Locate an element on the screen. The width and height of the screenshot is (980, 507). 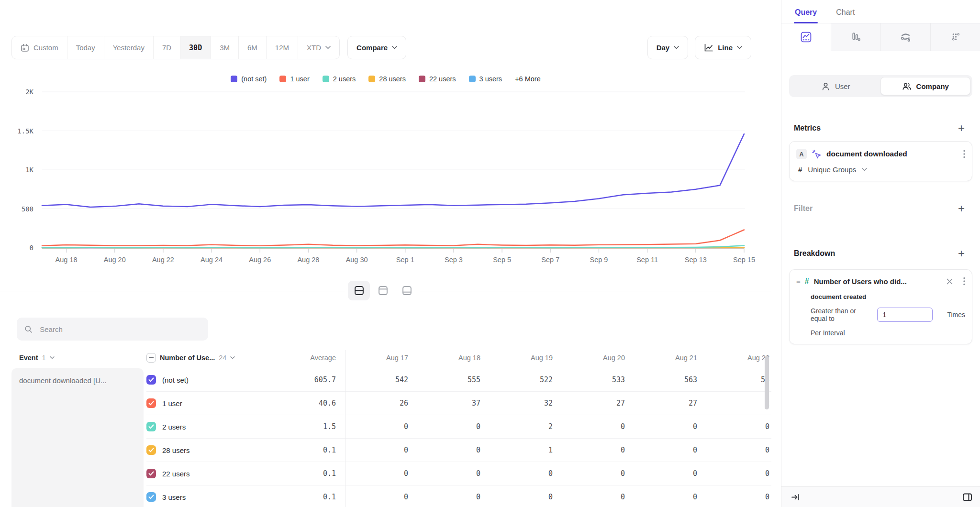
chevron-down-icon is located at coordinates (394, 48).